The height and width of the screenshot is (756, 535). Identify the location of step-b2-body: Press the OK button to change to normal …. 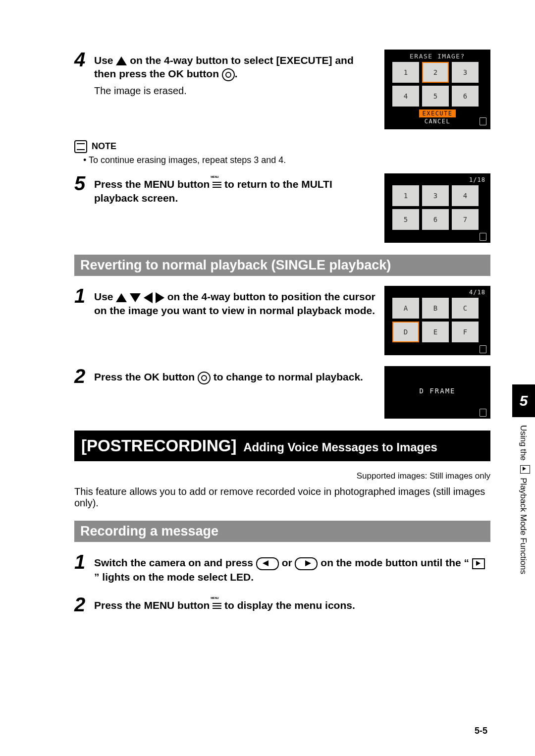
(239, 375).